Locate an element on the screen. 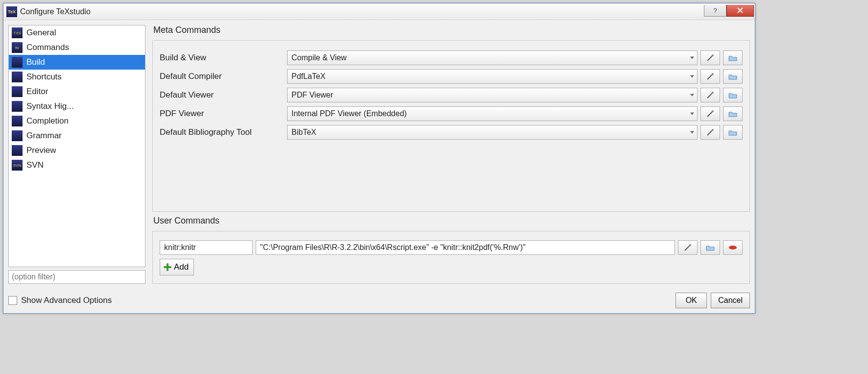 Image resolution: width=868 pixels, height=374 pixels. meta-label: Default Bibliography Tool is located at coordinates (223, 132).